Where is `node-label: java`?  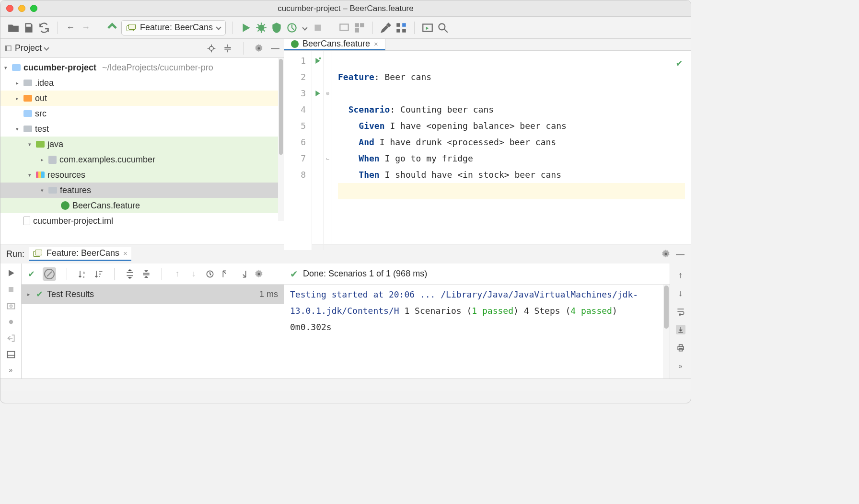
node-label: java is located at coordinates (56, 145).